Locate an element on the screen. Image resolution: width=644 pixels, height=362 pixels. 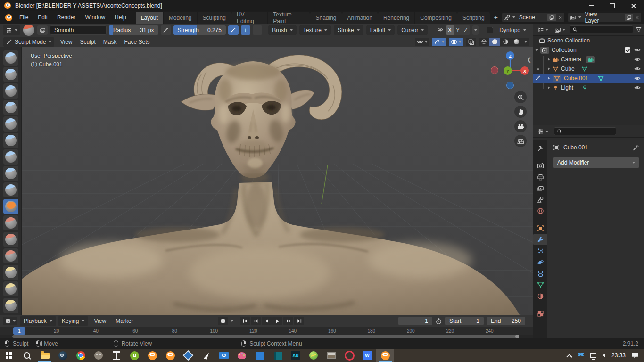
timeline-ruler: 20406080100120140160180200220240 is located at coordinates (266, 331).